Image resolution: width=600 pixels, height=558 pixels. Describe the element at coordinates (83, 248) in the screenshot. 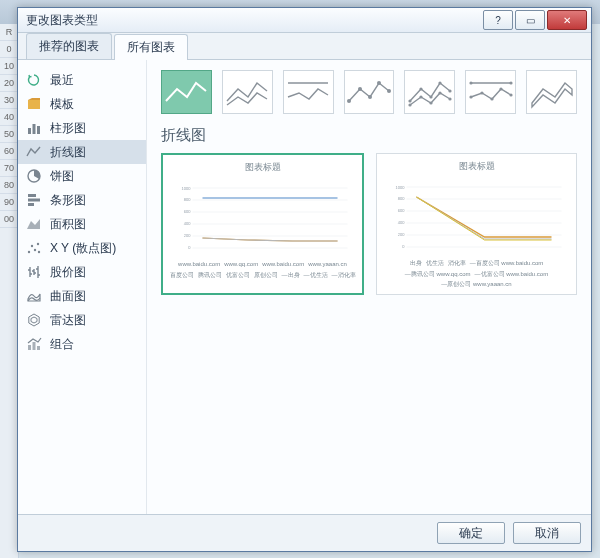

I see `category-item-label: X Y (散点图)` at that location.